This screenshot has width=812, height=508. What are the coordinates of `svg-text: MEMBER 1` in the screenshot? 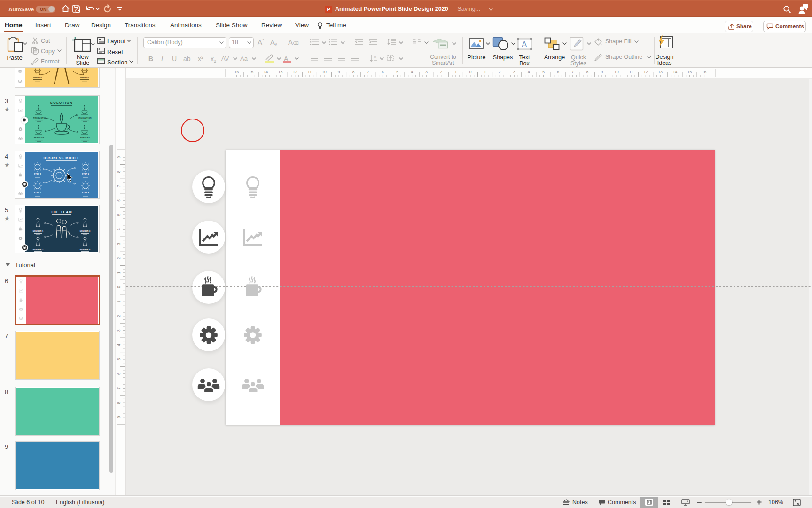 It's located at (39, 231).